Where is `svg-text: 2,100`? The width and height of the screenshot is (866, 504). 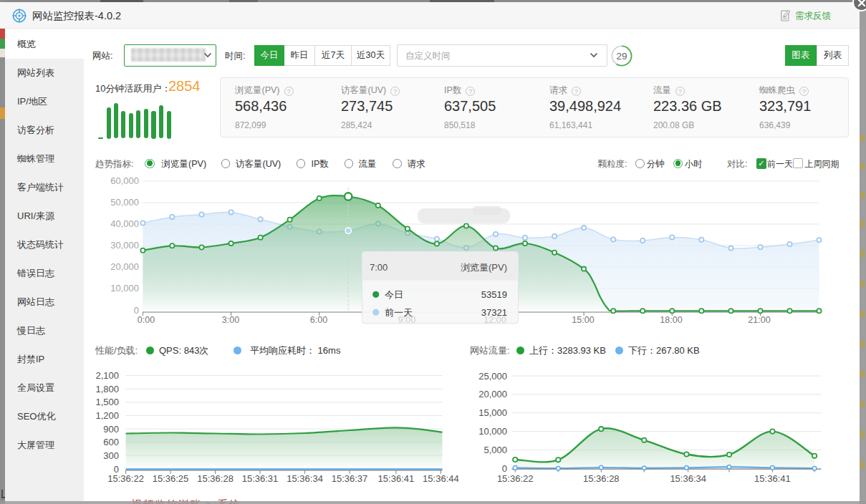
svg-text: 2,100 is located at coordinates (107, 375).